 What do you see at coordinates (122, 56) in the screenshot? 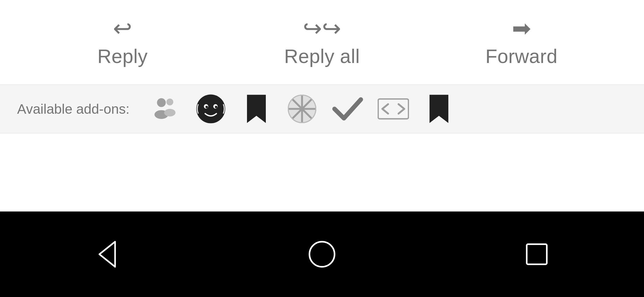
I see `reply-label: Reply` at bounding box center [122, 56].